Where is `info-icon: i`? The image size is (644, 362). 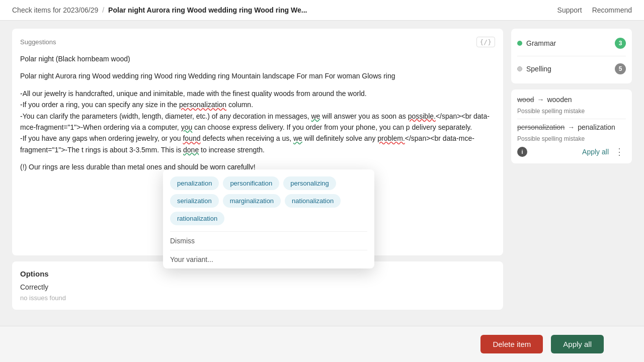 info-icon: i is located at coordinates (522, 152).